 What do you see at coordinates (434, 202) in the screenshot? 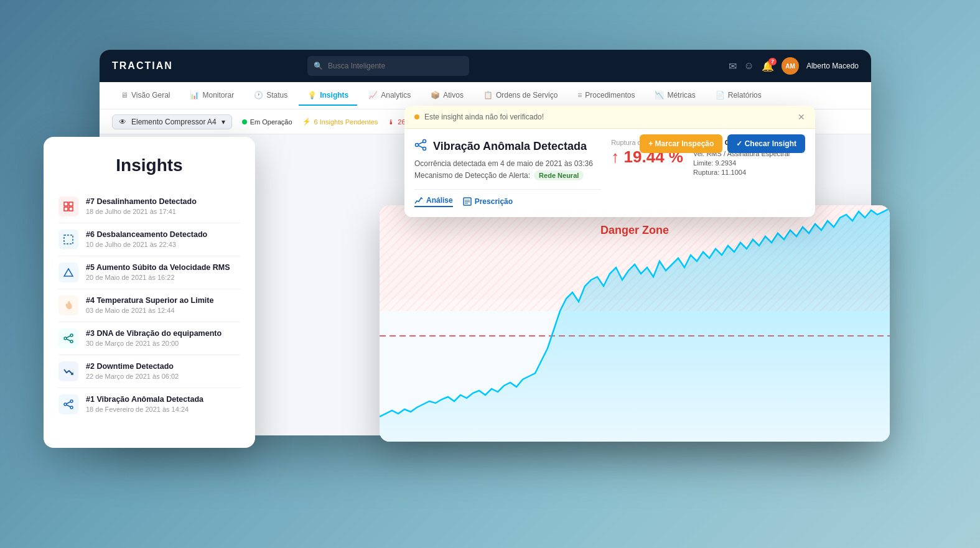
I see `tab-analise: Análise` at bounding box center [434, 202].